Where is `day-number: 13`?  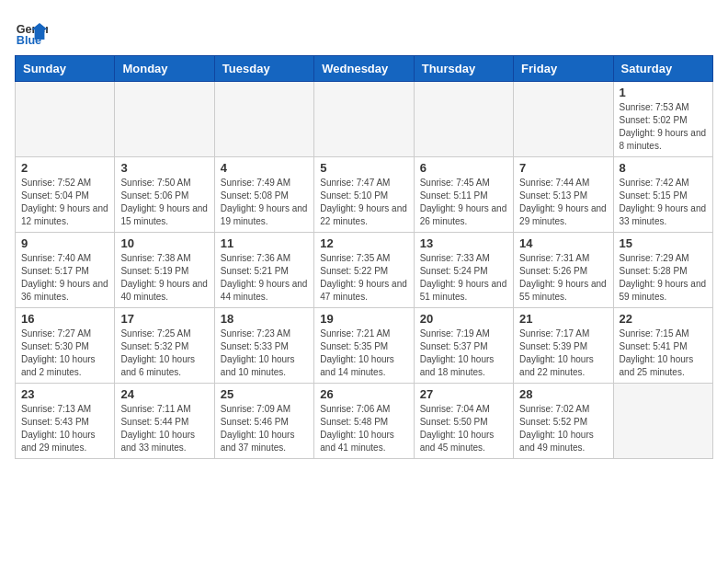
day-number: 13 is located at coordinates (463, 243).